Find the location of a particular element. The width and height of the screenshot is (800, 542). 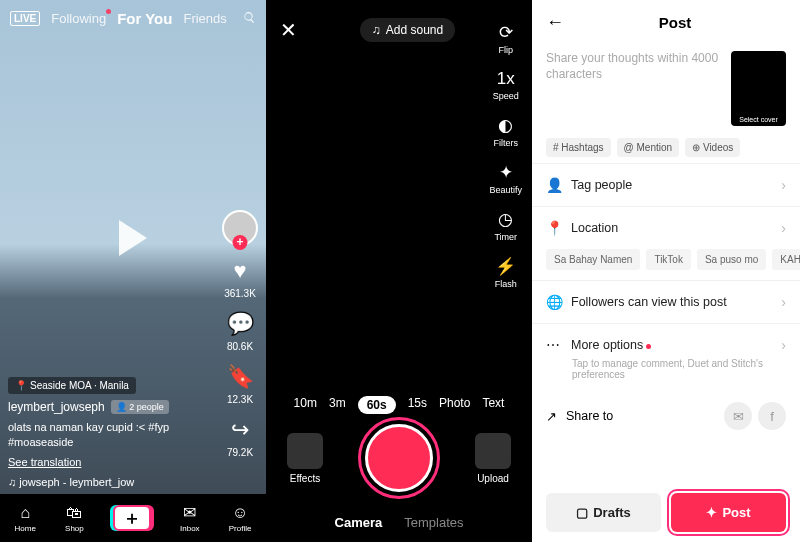

play-icon is located at coordinates (133, 238).